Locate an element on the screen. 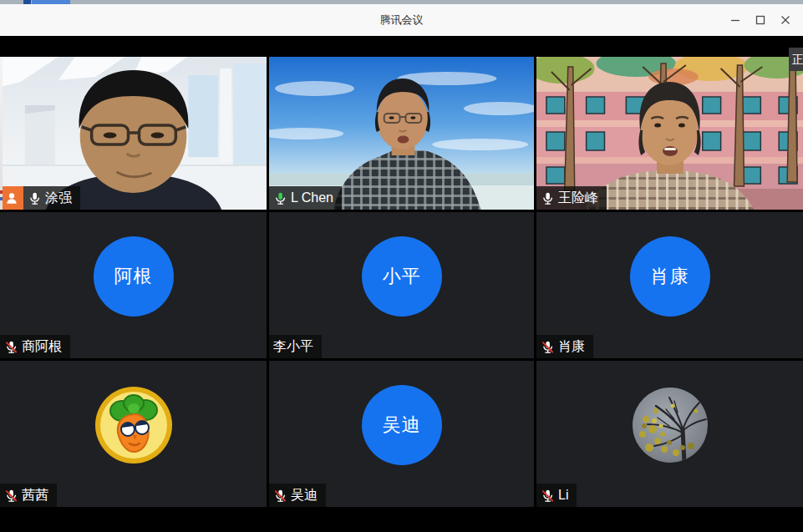 This screenshot has height=532, width=803. nameplate: 吴迪 is located at coordinates (297, 495).